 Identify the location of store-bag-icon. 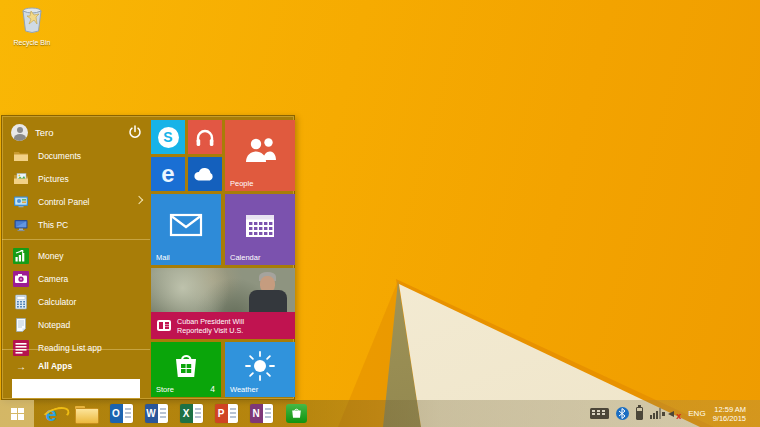
(186, 366).